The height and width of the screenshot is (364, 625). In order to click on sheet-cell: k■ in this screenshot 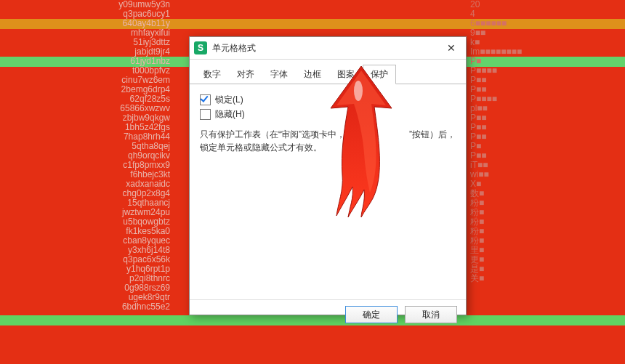, I will do `click(545, 42)`.